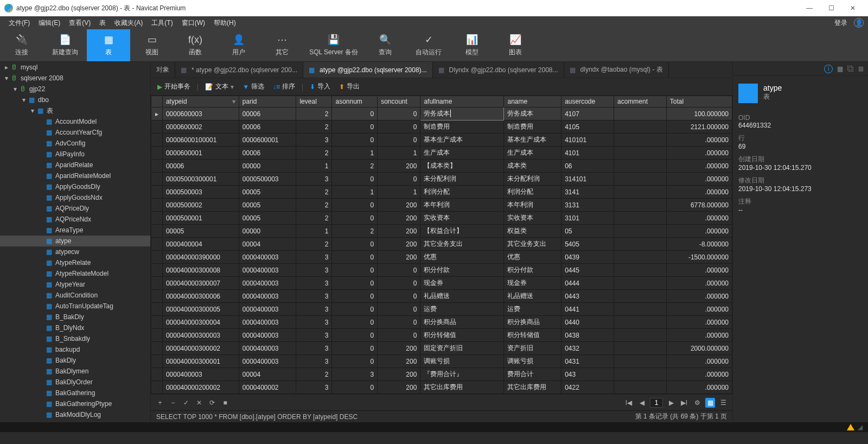  I want to click on menu-item: 工具(T), so click(162, 23).